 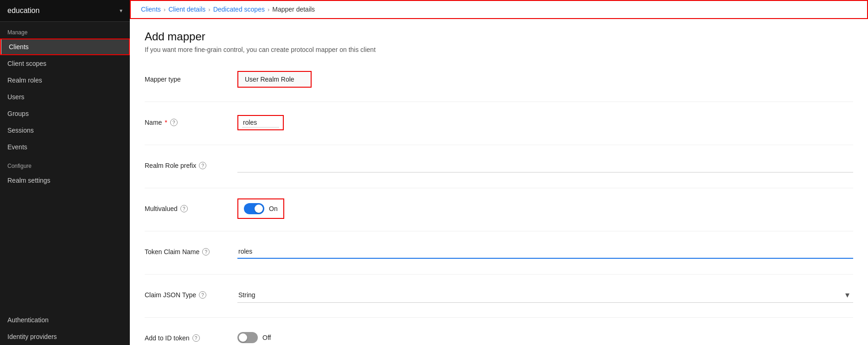 What do you see at coordinates (18, 114) in the screenshot?
I see `sidebar-item-groups-label: Groups` at bounding box center [18, 114].